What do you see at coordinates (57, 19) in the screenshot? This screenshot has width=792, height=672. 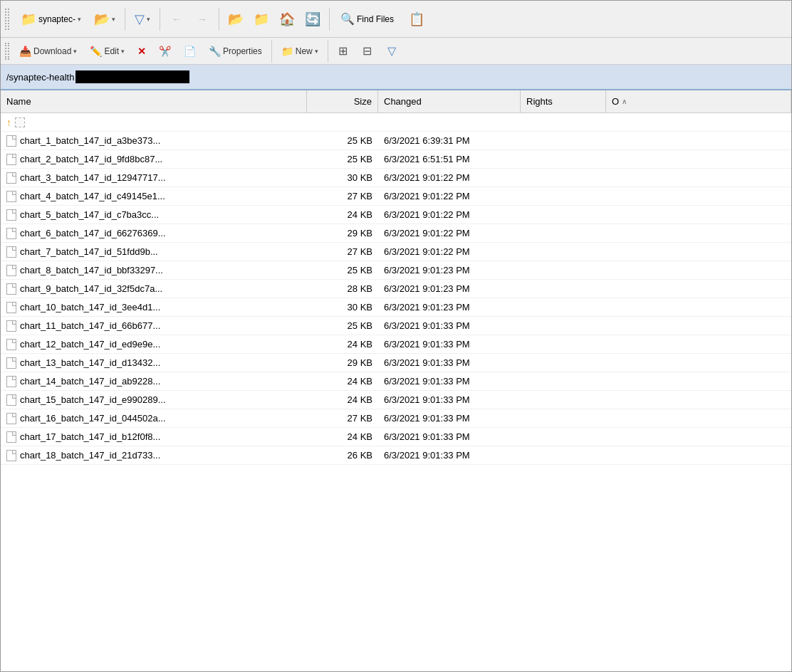 I see `folder-label: synaptec-` at bounding box center [57, 19].